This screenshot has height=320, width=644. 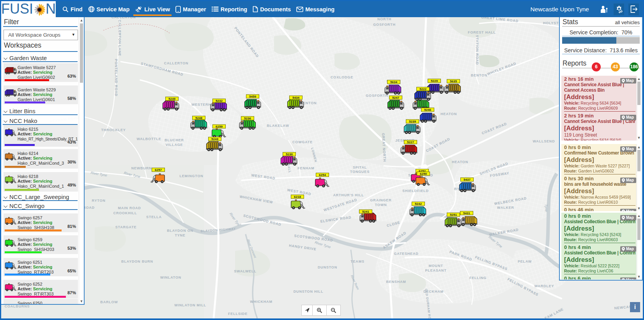 I want to click on svg-text: BLAKELAW, so click(x=278, y=126).